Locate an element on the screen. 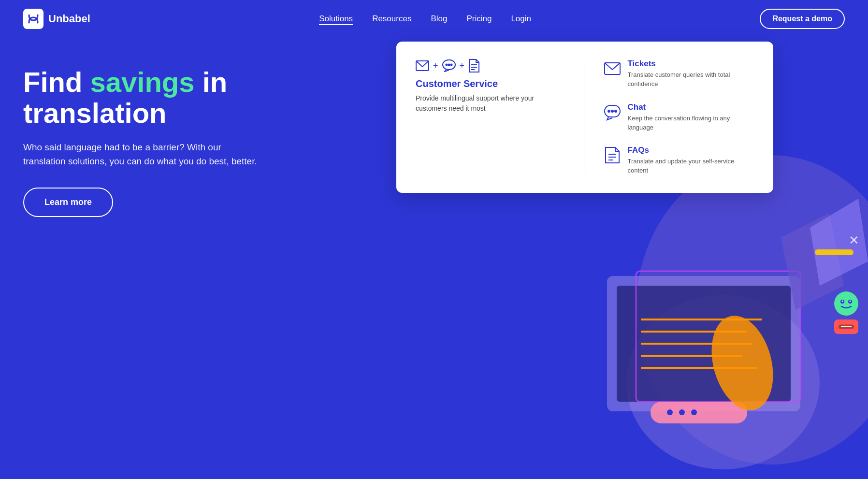  hero-subtext: Who said language had to be a barrier? W… is located at coordinates (144, 155).